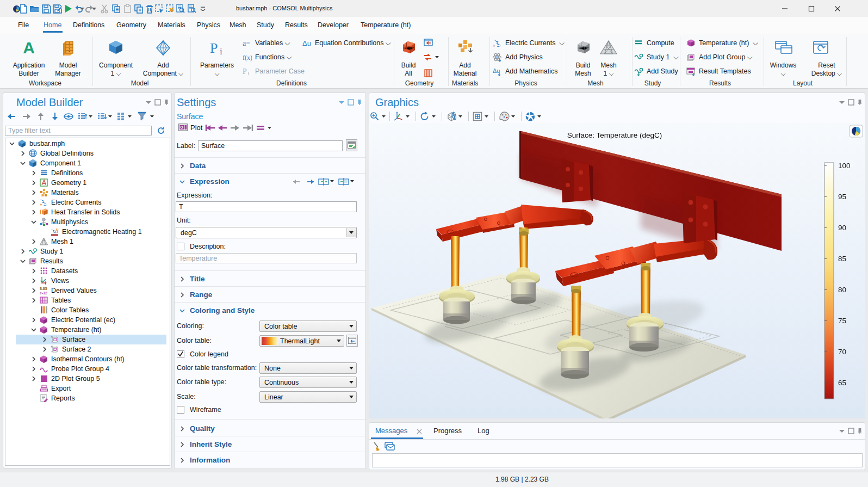 The width and height of the screenshot is (868, 487). What do you see at coordinates (842, 352) in the screenshot?
I see `svg-text: 70` at bounding box center [842, 352].